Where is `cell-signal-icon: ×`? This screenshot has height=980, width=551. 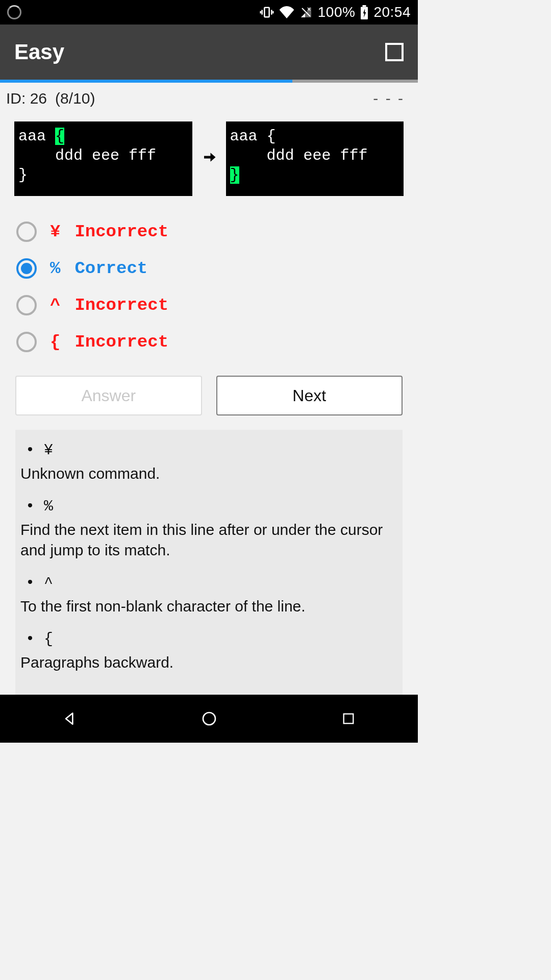 cell-signal-icon: × is located at coordinates (306, 12).